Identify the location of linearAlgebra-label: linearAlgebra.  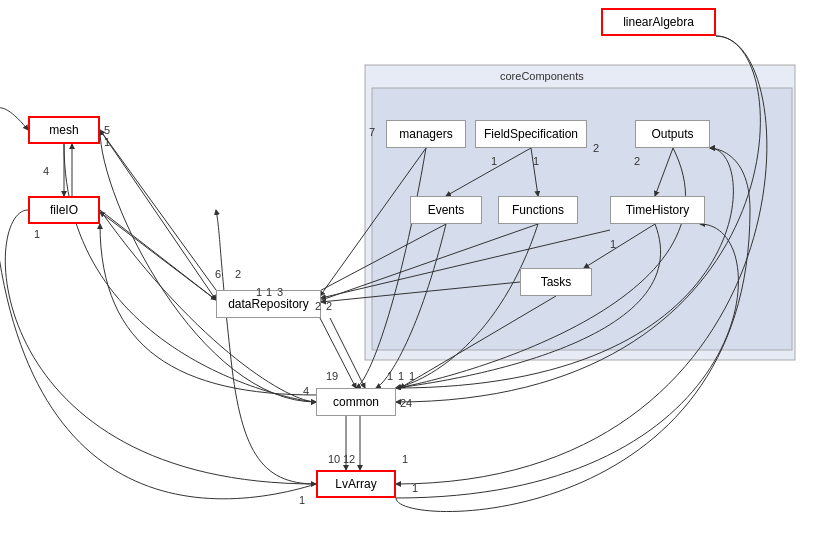
(658, 22).